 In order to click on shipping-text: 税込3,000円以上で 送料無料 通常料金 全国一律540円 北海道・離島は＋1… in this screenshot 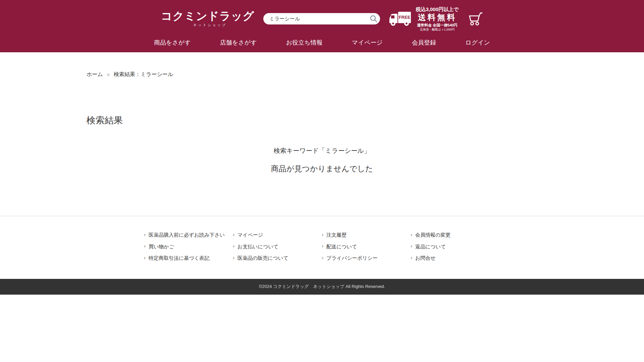, I will do `click(437, 19)`.